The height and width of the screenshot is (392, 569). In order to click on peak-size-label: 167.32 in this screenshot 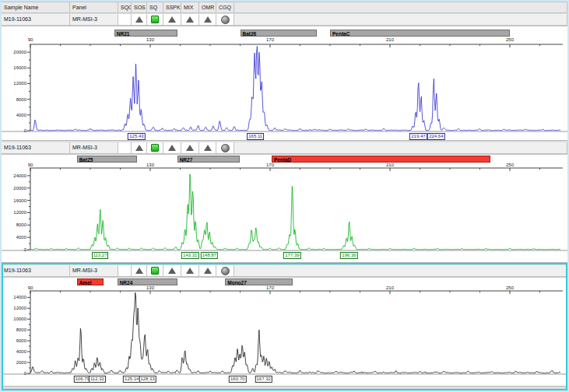, I will do `click(263, 380)`.